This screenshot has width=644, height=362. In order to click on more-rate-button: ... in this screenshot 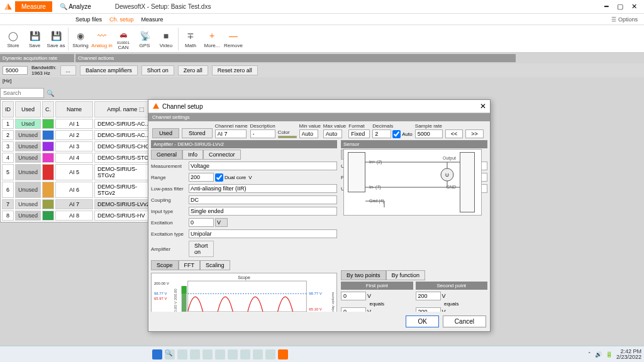, I will do `click(69, 70)`.